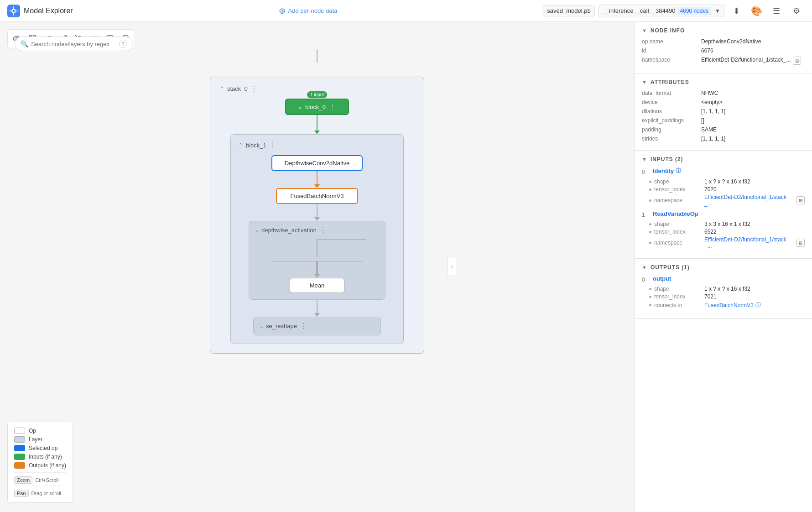 Image resolution: width=812 pixels, height=512 pixels. I want to click on block-0-node: ⟁ block_0 ⋮, so click(317, 107).